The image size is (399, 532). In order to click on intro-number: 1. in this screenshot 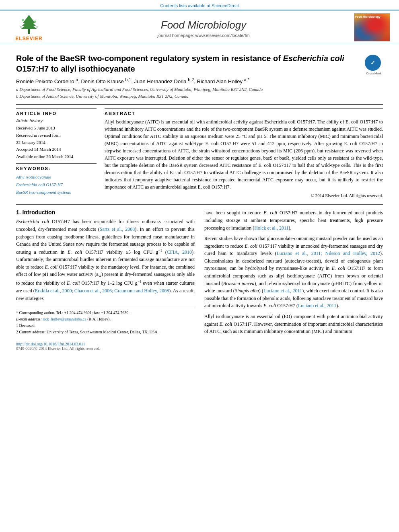, I will do `click(19, 212)`.